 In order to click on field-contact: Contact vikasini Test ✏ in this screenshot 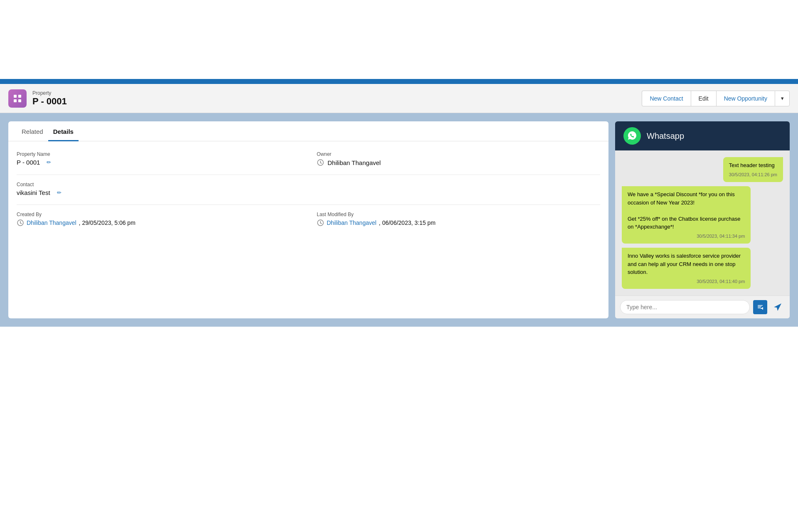, I will do `click(158, 189)`.